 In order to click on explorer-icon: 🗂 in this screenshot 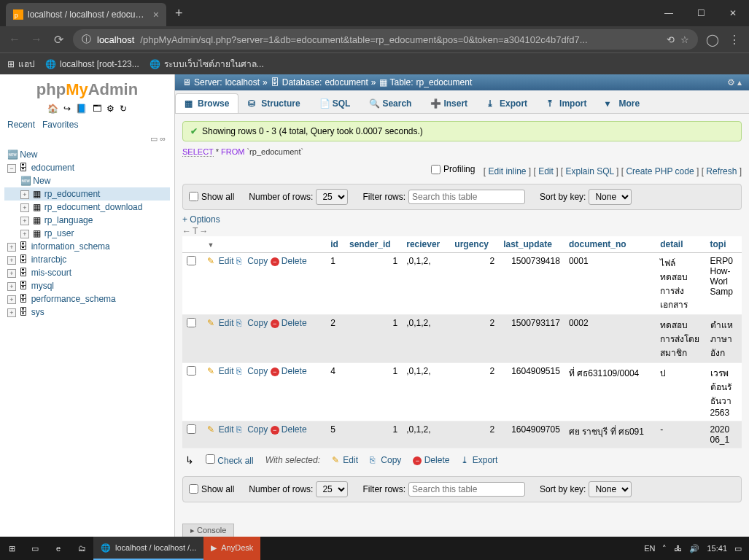, I will do `click(82, 548)`.